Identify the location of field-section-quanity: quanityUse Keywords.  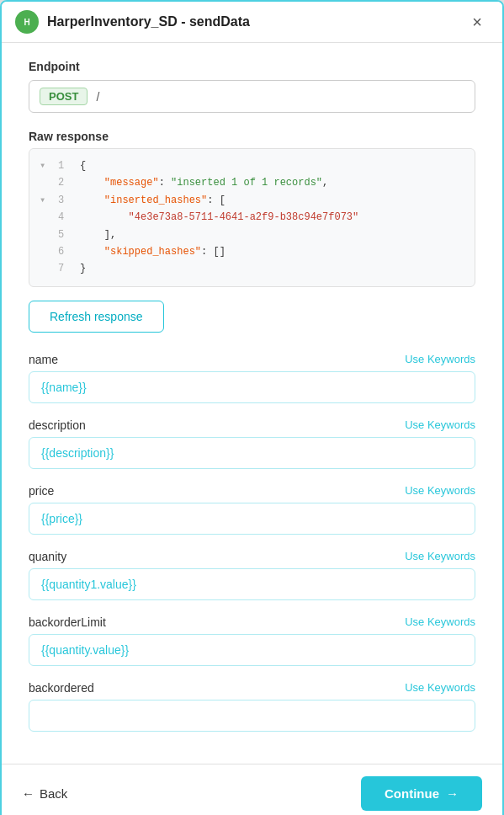
(252, 575).